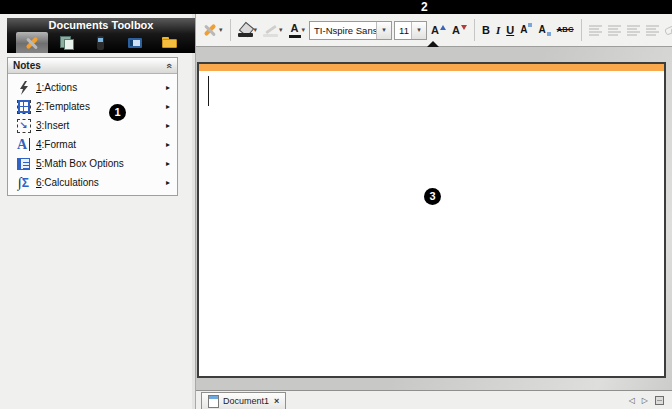 The height and width of the screenshot is (409, 672). What do you see at coordinates (80, 164) in the screenshot?
I see `menu-item-label: 5:Math Box Options` at bounding box center [80, 164].